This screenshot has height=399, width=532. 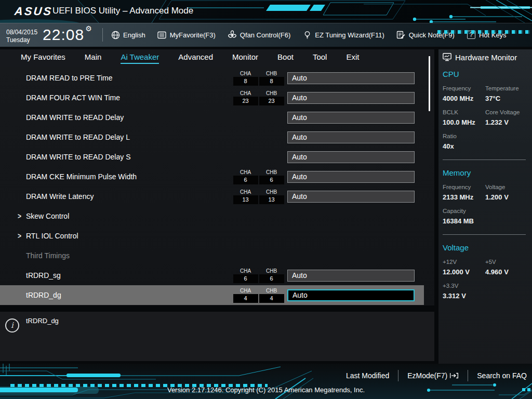 What do you see at coordinates (266, 35) in the screenshot?
I see `toolbar: 08/04/2015 Tuesday 22:08 ⚙ EnglishMyFavo…` at bounding box center [266, 35].